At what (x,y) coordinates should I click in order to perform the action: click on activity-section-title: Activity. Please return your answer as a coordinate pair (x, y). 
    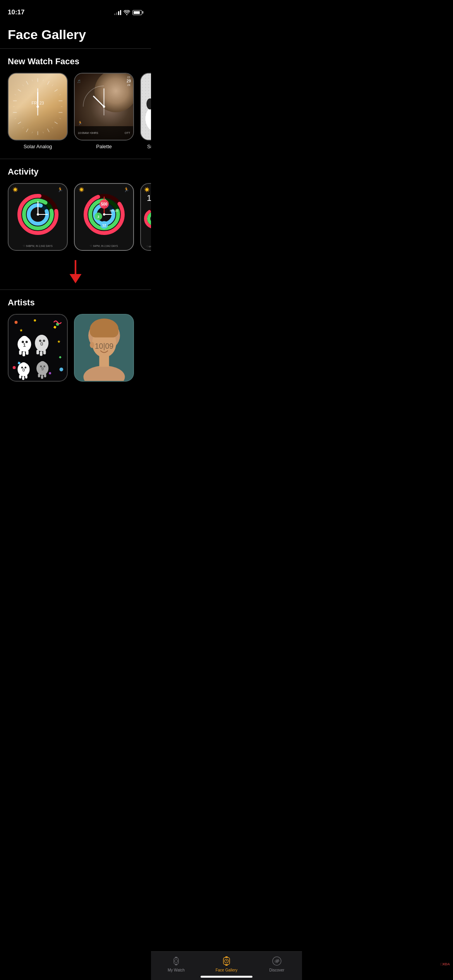
    Looking at the image, I should click on (76, 172).